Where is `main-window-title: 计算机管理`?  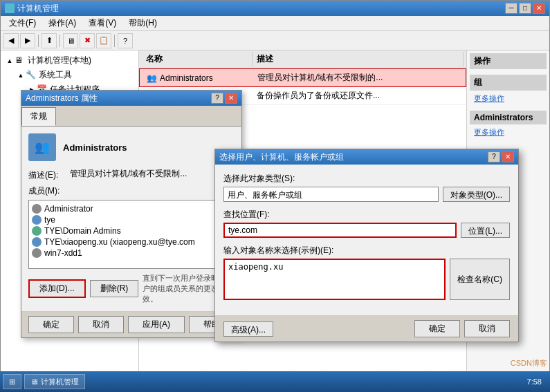
main-window-title: 计算机管理 is located at coordinates (38, 8).